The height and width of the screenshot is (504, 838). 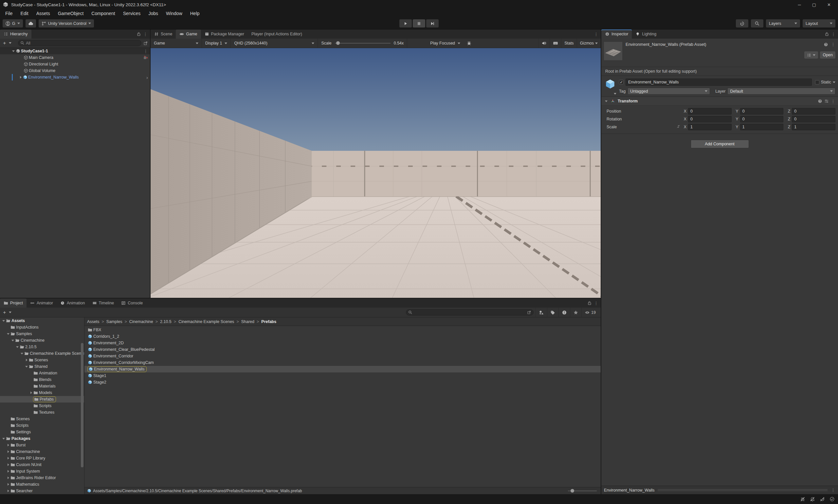 I want to click on menu-gameobject: GameObject, so click(x=71, y=14).